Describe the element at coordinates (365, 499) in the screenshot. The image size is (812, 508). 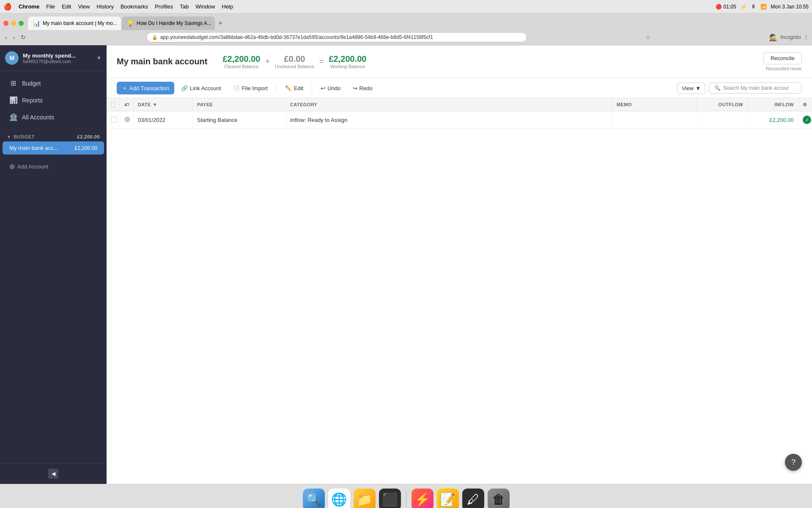
I see `dock-item-files: 📁` at that location.